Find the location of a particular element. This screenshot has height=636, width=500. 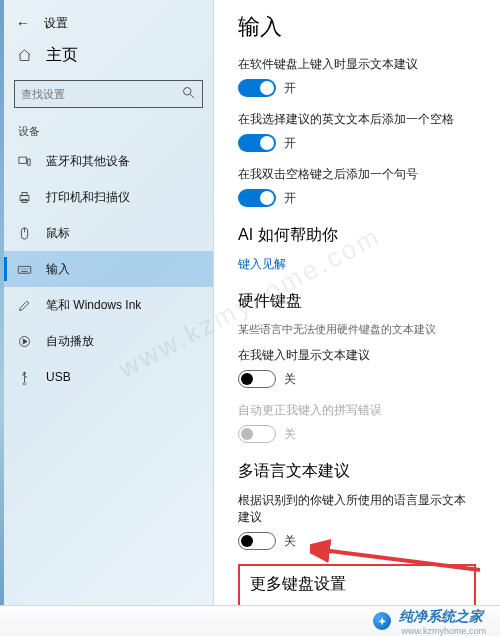

autoplay-icon is located at coordinates (24, 342).